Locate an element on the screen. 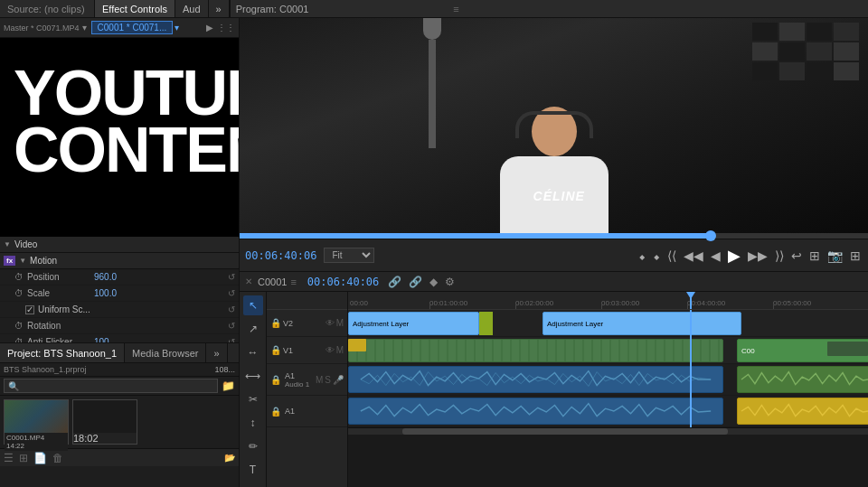 This screenshot has width=868, height=487. project-tab: Project: BTS Shanoon_1 is located at coordinates (62, 352).